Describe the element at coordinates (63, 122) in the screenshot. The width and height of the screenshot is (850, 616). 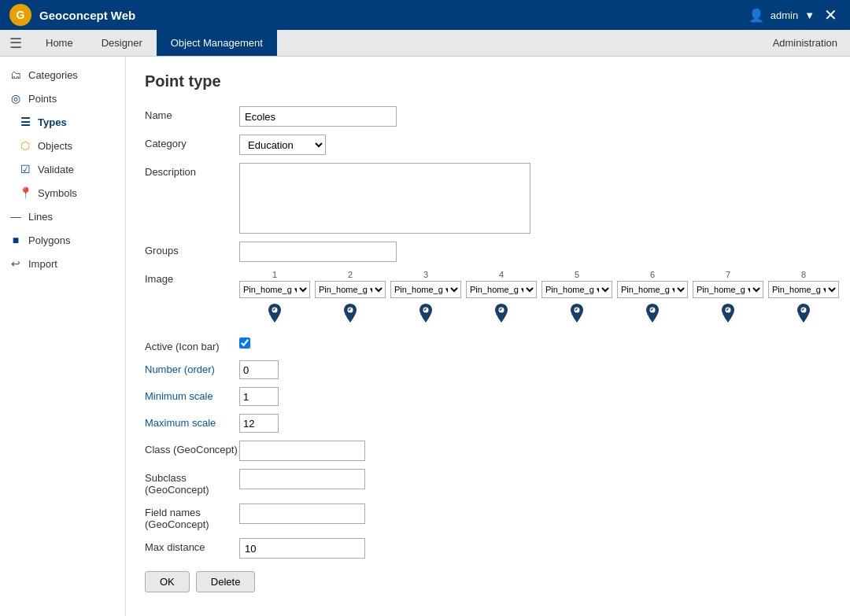
I see `sidebar-item-types: ☰ Types` at that location.